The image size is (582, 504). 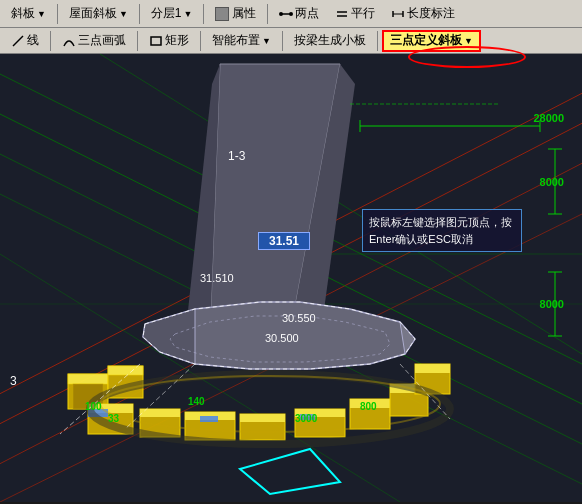 I want to click on value-input: 31.51, so click(x=284, y=241).